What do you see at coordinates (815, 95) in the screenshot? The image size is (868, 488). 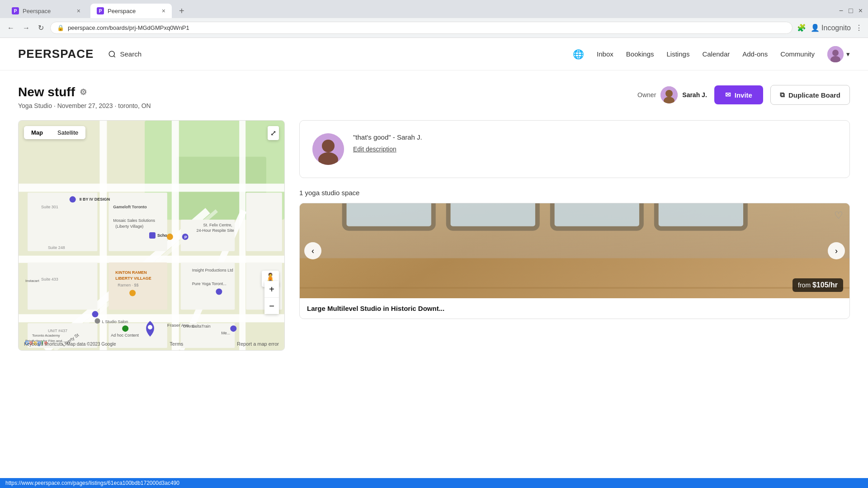 I see `duplicate-label: Duplicate Board` at bounding box center [815, 95].